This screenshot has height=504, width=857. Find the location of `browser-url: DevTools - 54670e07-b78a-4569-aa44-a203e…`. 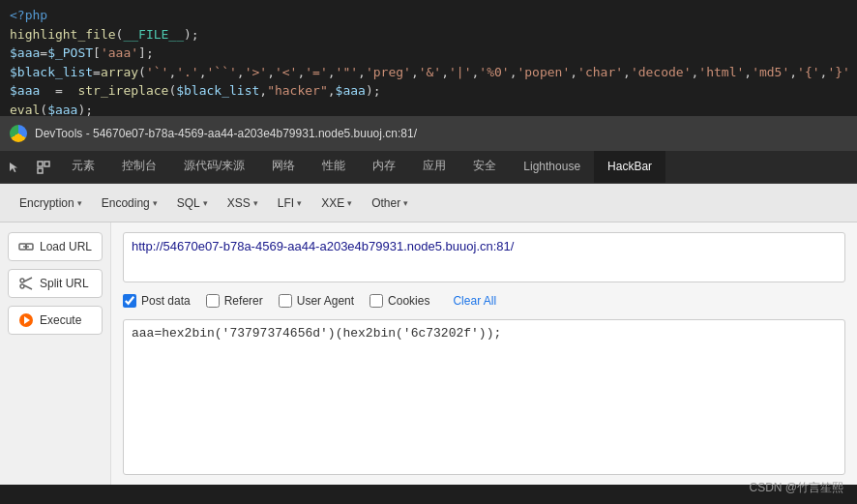

browser-url: DevTools - 54670e07-b78a-4569-aa44-a203e… is located at coordinates (226, 133).